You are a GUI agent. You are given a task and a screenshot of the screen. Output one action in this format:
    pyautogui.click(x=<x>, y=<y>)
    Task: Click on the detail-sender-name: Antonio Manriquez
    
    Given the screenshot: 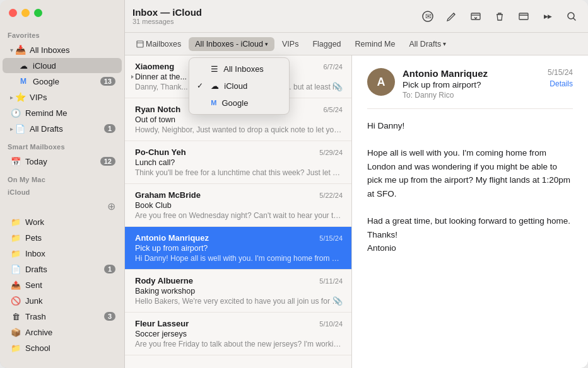 What is the action you would take?
    pyautogui.click(x=475, y=73)
    